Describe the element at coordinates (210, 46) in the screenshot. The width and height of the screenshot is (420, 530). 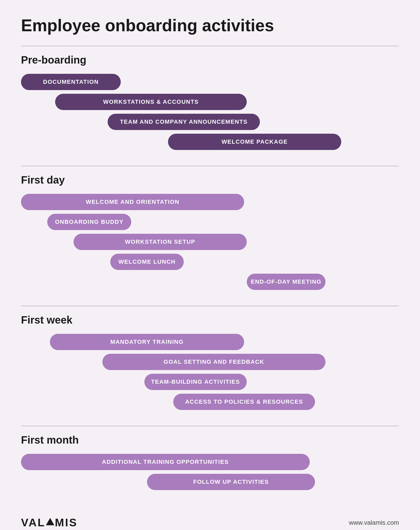
I see `divider-pre-boarding` at that location.